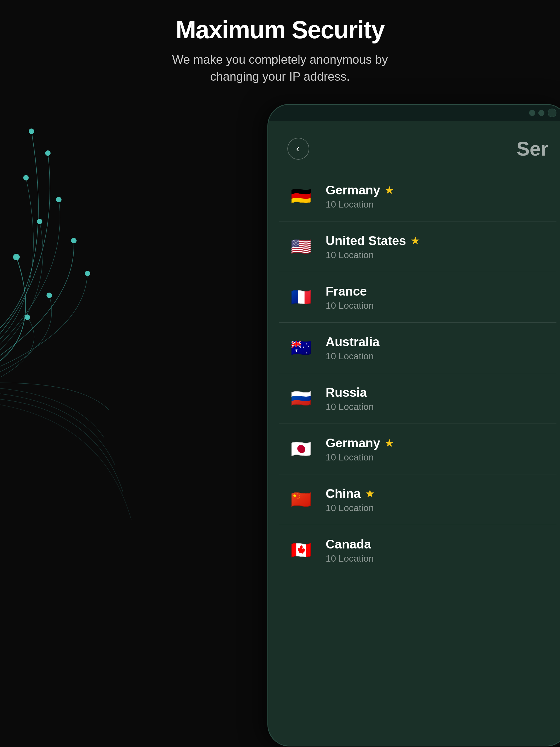  I want to click on flag-japan: 🇯🇵, so click(301, 449).